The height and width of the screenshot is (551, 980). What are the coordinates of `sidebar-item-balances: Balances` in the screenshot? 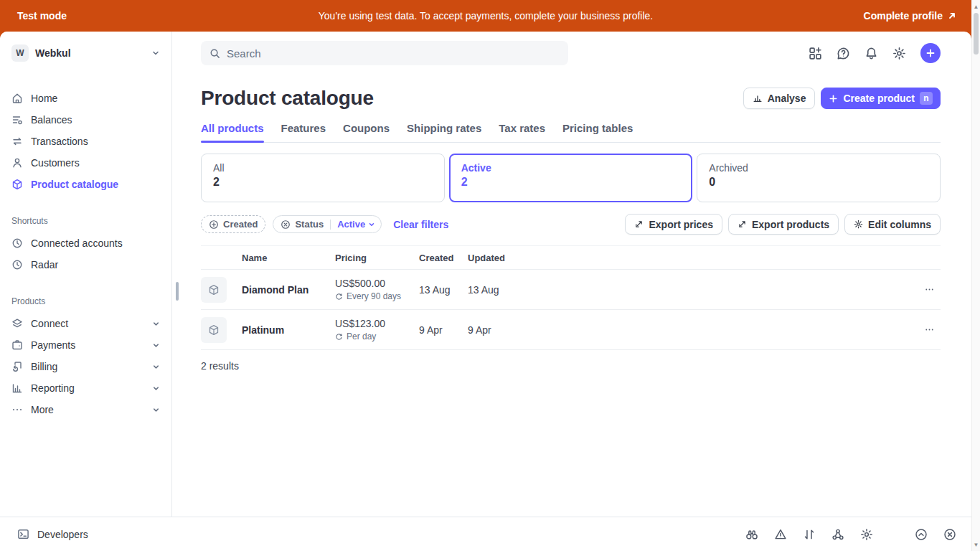 It's located at (86, 120).